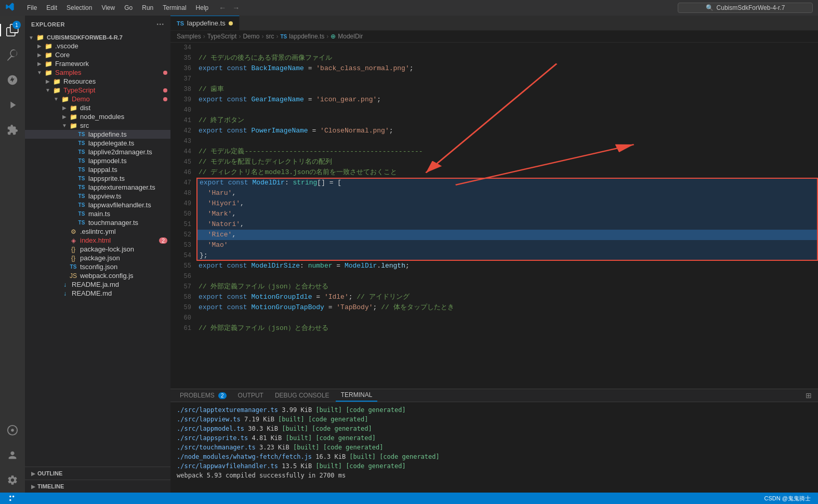 This screenshot has width=818, height=504. I want to click on explorer-activity-icon: 1, so click(12, 30).